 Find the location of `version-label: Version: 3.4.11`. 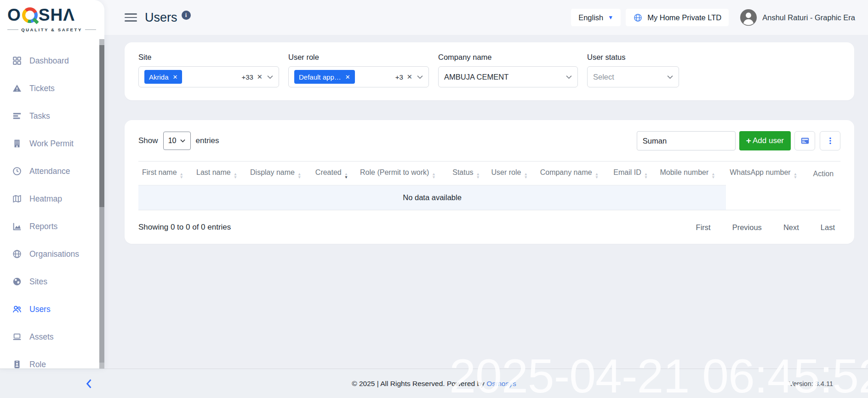

version-label: Version: 3.4.11 is located at coordinates (811, 384).